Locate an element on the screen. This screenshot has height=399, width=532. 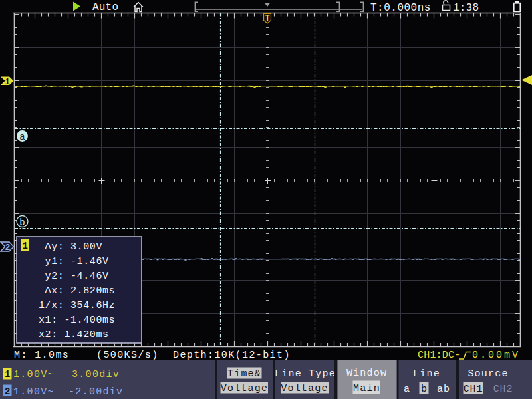
svg-text: (500KS/s) is located at coordinates (128, 355).